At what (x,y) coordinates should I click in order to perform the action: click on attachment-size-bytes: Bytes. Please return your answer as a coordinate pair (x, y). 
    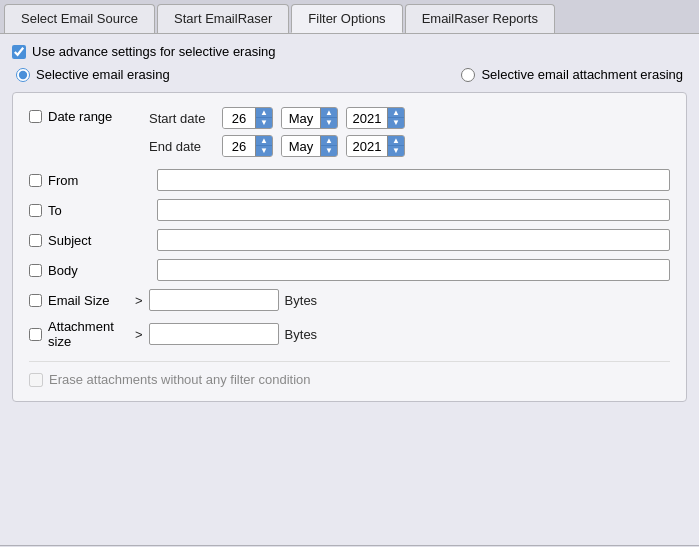
    Looking at the image, I should click on (302, 334).